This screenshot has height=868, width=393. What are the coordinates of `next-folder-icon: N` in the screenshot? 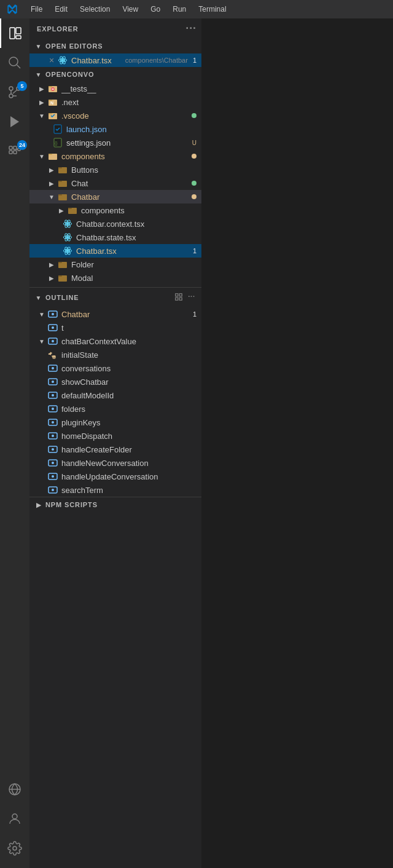 It's located at (53, 102).